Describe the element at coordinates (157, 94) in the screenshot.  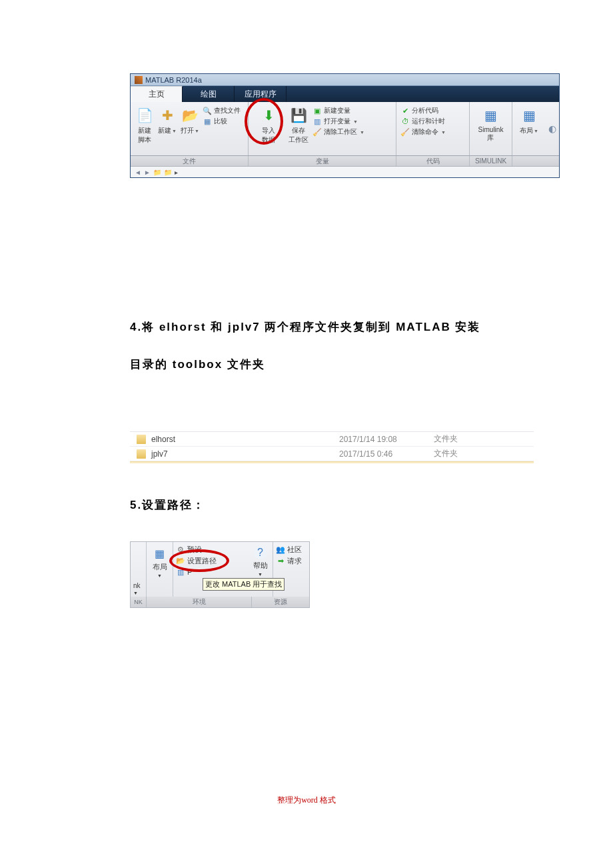
I see `tab-home: 主页` at that location.